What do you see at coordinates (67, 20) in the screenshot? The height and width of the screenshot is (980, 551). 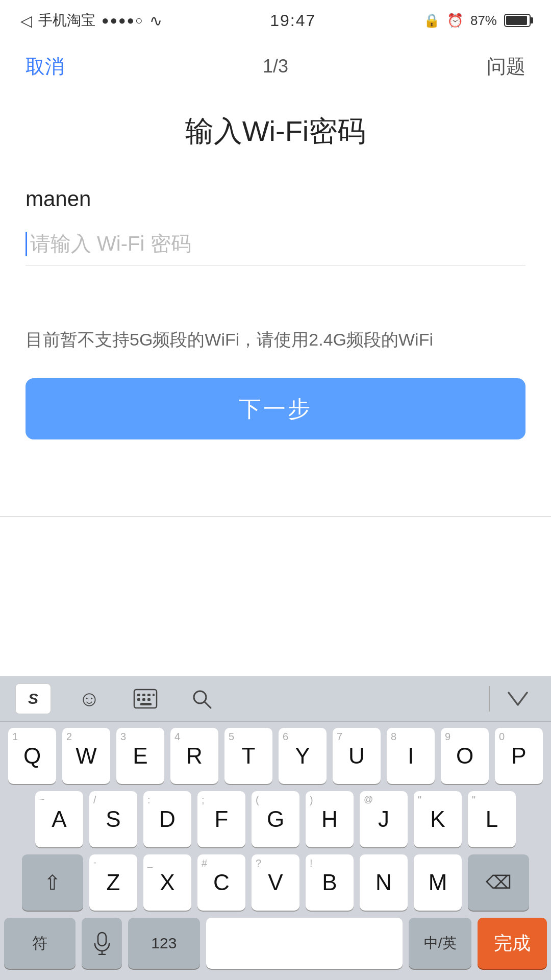 I see `app-name: 手机淘宝` at bounding box center [67, 20].